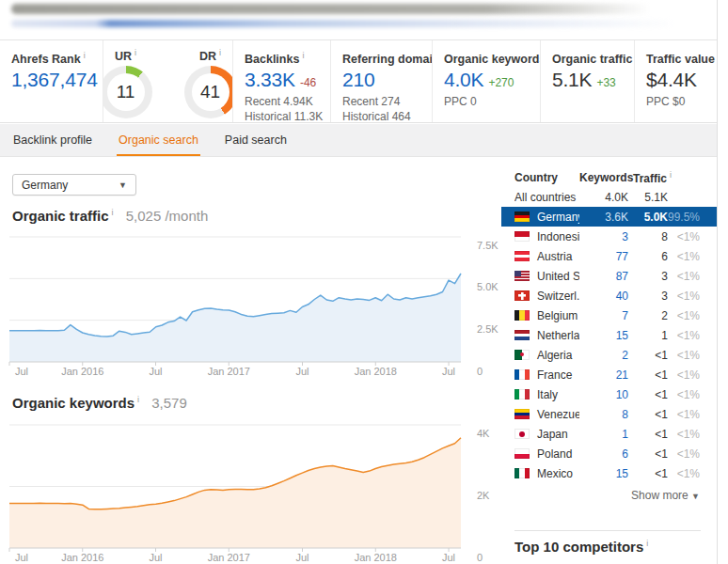  I want to click on traffic-value-value: $4.4K, so click(677, 80).